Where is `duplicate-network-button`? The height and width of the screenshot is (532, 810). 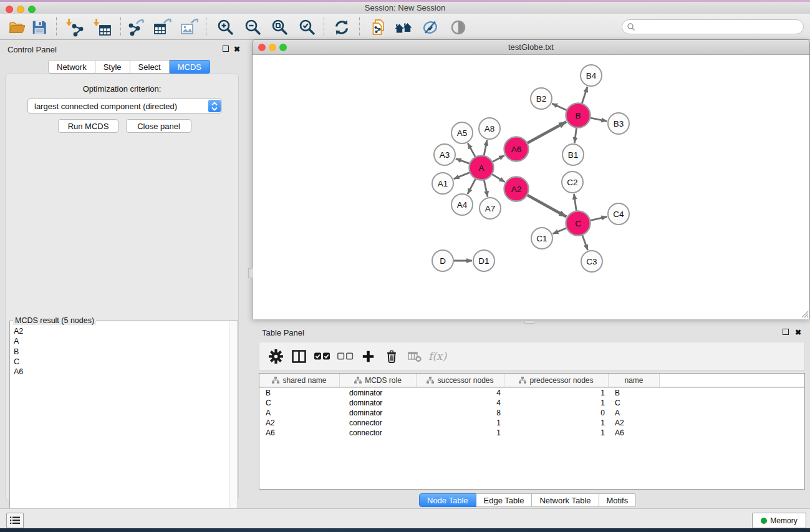
duplicate-network-button is located at coordinates (378, 27).